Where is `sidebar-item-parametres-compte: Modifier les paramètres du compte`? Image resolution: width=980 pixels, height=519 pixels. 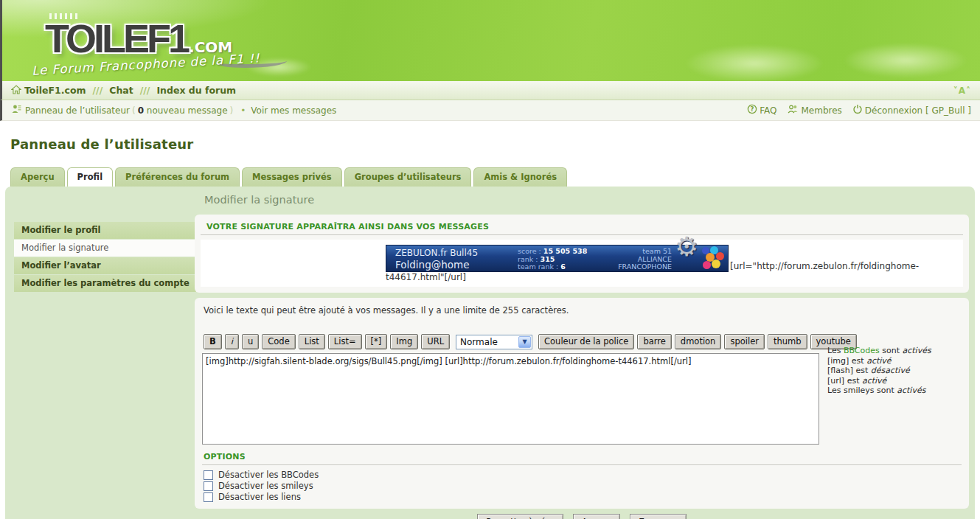 sidebar-item-parametres-compte: Modifier les paramètres du compte is located at coordinates (108, 283).